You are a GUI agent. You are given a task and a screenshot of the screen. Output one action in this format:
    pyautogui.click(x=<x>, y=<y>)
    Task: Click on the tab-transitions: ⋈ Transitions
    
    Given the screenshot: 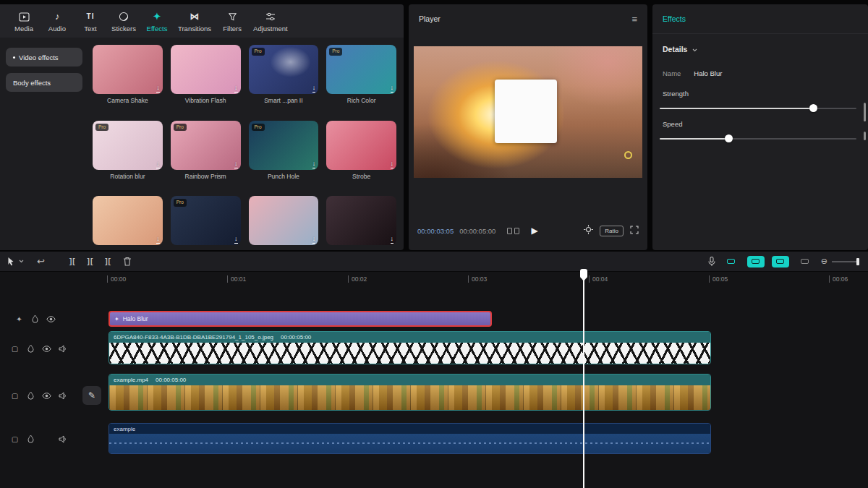 What is the action you would take?
    pyautogui.click(x=195, y=22)
    